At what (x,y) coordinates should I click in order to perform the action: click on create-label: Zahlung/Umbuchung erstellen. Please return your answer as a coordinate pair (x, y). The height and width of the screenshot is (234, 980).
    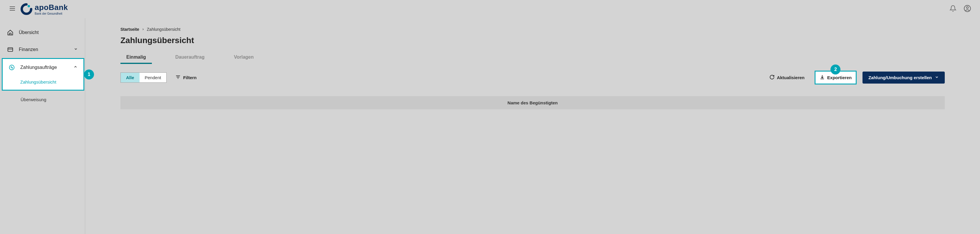
    Looking at the image, I should click on (900, 77).